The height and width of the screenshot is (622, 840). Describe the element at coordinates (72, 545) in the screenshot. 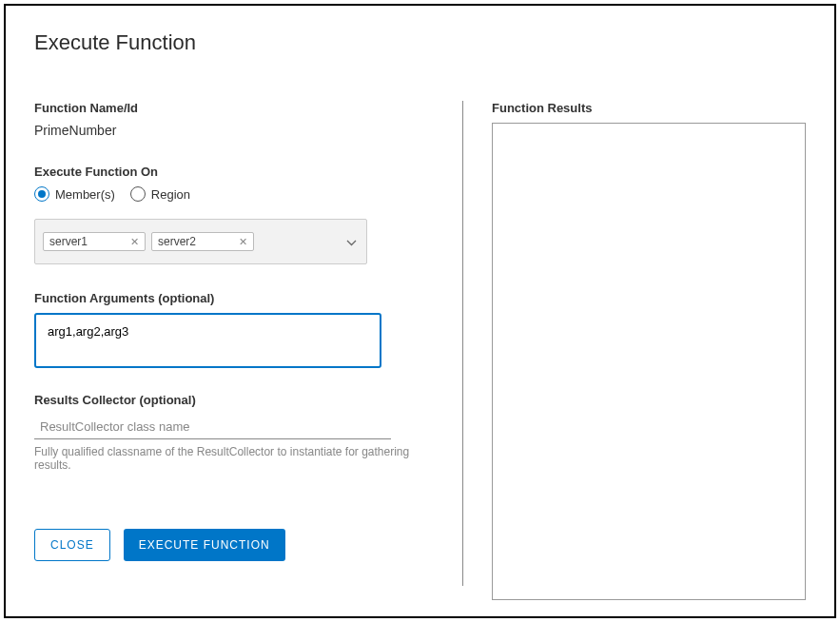

I see `close-button: CLOSE` at that location.